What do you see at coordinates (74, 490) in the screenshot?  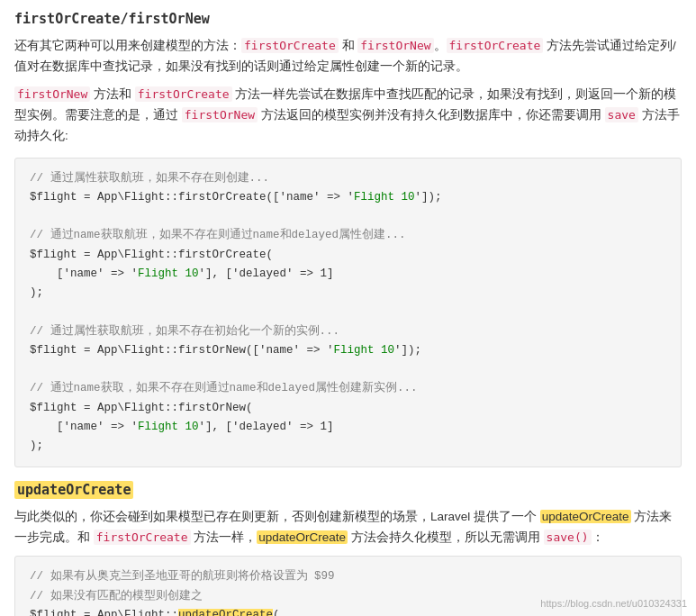 I see `section2-title-code: updateOrCreate` at bounding box center [74, 490].